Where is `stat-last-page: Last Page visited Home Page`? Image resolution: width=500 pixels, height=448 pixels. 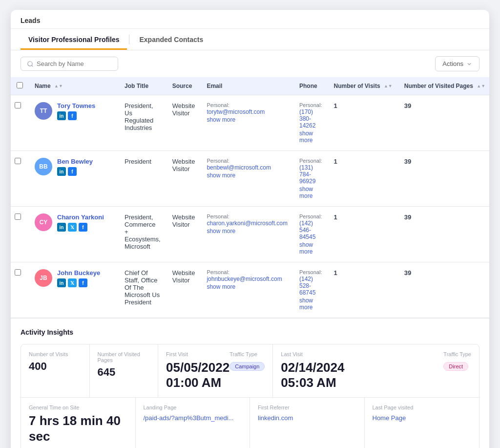
stat-last-page: Last Page visited Home Page is located at coordinates (422, 423).